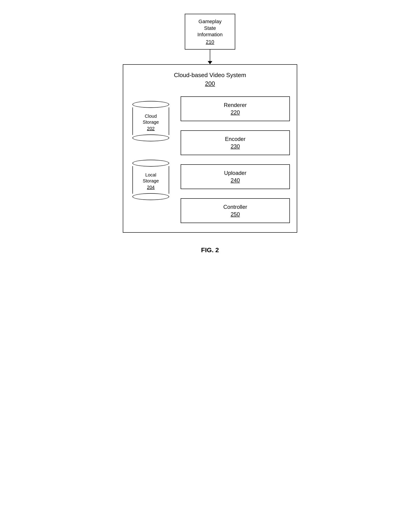 The width and height of the screenshot is (420, 520). Describe the element at coordinates (150, 129) in the screenshot. I see `cloud-storage-ref: 202` at that location.